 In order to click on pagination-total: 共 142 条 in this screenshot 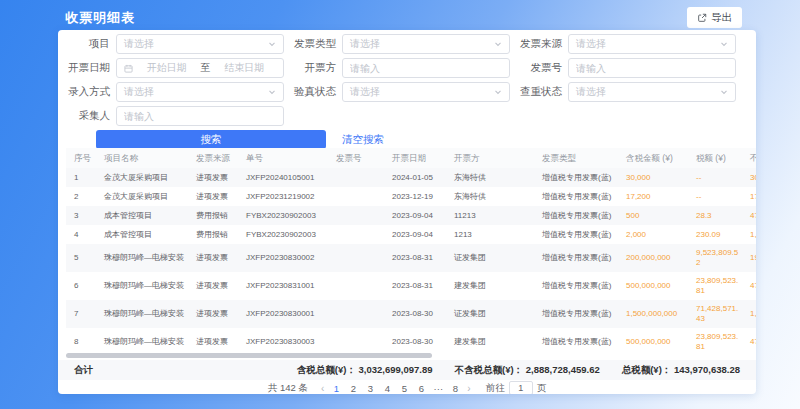, I will do `click(288, 388)`.